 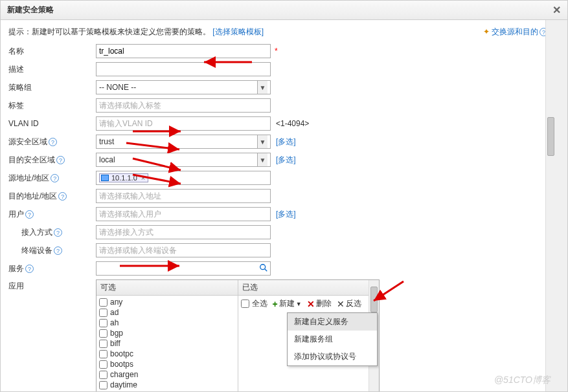 I want to click on hint-row: 提示：新建时可以基于策略模板来快速定义您需要的策略。 [选择策略模板], so click(x=136, y=32).